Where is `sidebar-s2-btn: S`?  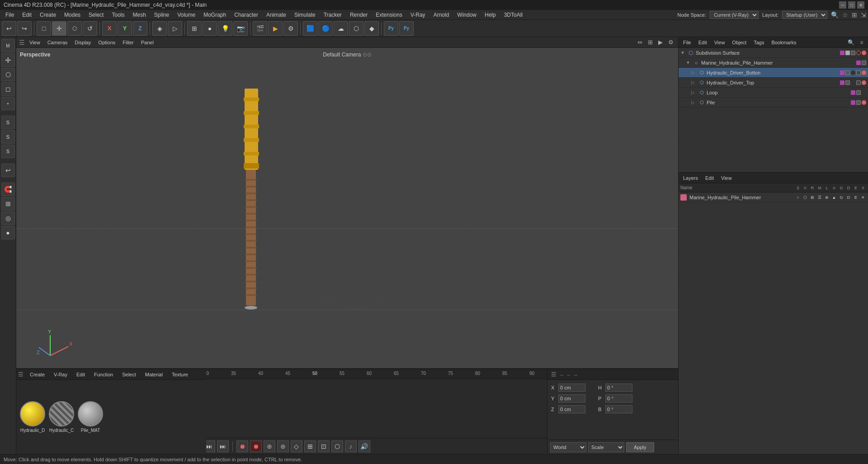
sidebar-s2-btn: S is located at coordinates (8, 137).